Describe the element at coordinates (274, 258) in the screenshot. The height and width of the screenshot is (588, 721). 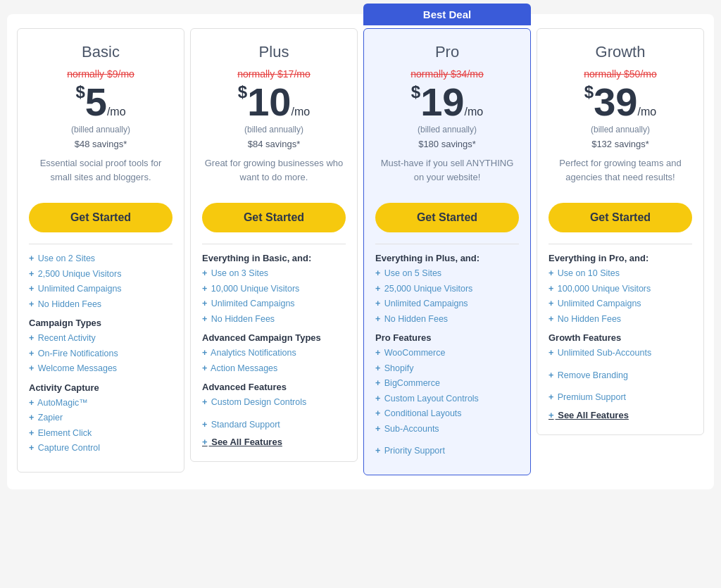
I see `feature-section-title: Everything in Basic, and:` at that location.